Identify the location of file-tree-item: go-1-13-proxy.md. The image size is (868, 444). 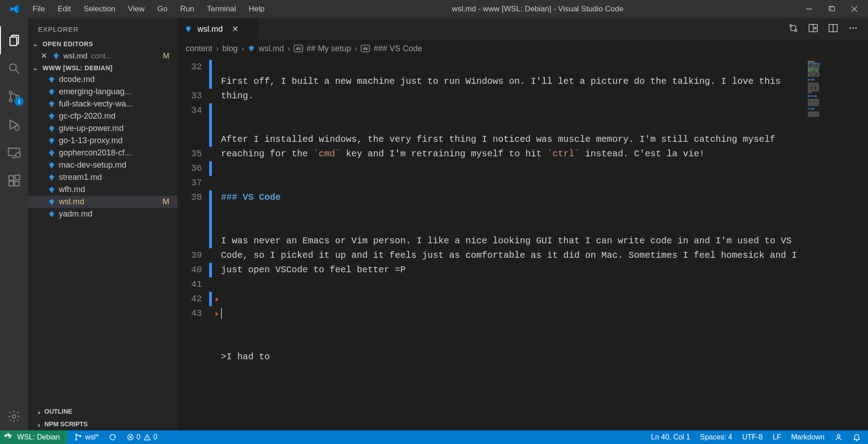
(103, 140).